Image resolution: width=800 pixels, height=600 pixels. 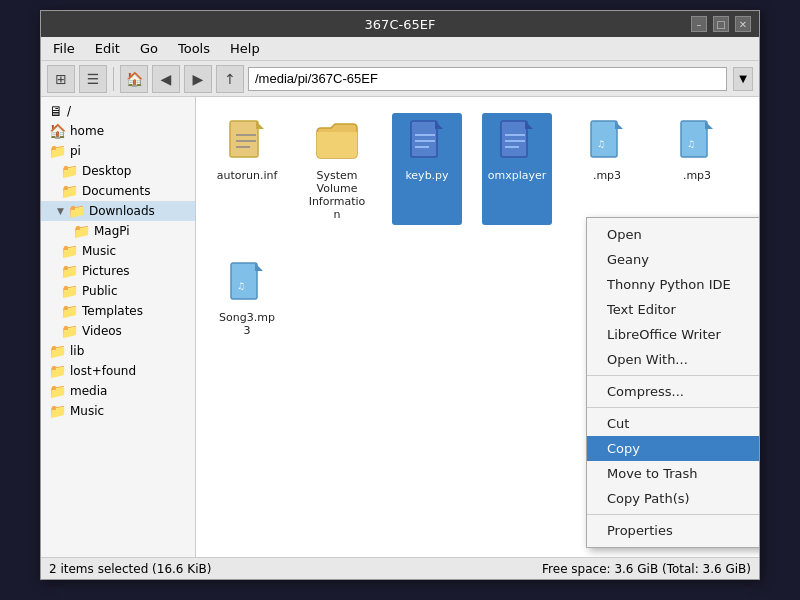 I want to click on sidebar-item-label-downloads: Downloads, so click(x=122, y=211).